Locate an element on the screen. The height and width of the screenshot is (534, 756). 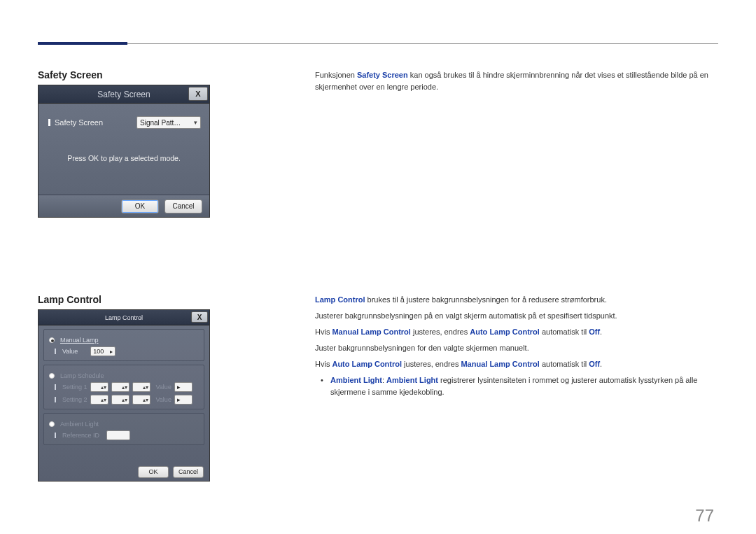
value-number: 100 is located at coordinates (98, 351).